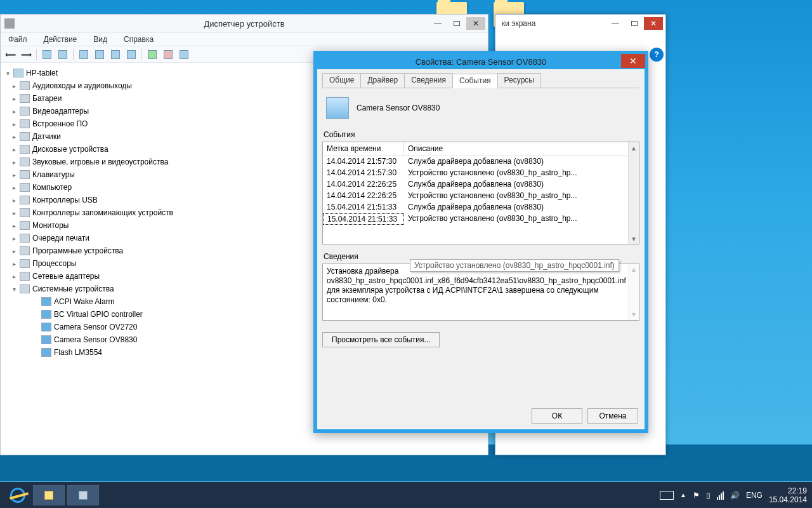 This screenshot has width=812, height=508. Describe the element at coordinates (381, 340) in the screenshot. I see `view-all-events-button: Просмотреть все события...` at that location.